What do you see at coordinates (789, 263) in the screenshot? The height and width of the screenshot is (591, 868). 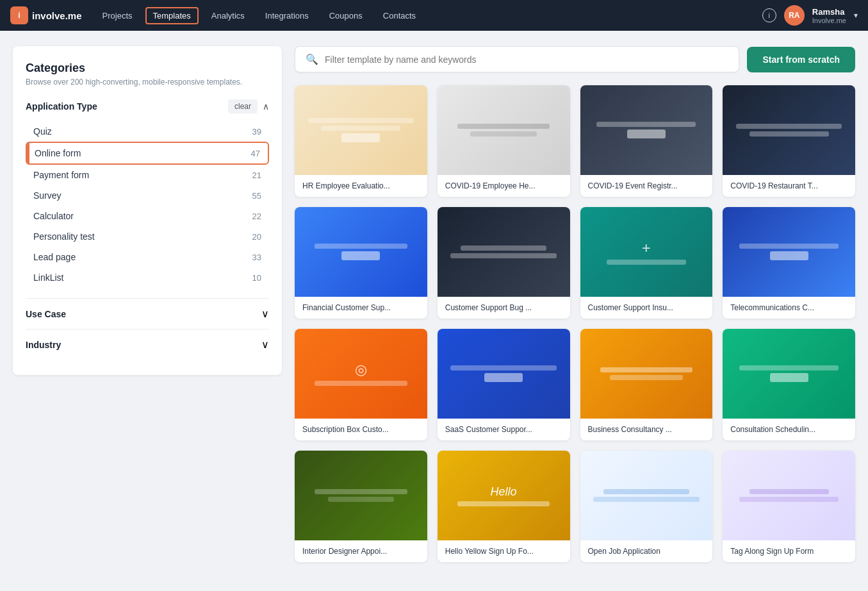 I see `template-card-telecom: Preview Choose Telecommunications C...` at bounding box center [789, 263].